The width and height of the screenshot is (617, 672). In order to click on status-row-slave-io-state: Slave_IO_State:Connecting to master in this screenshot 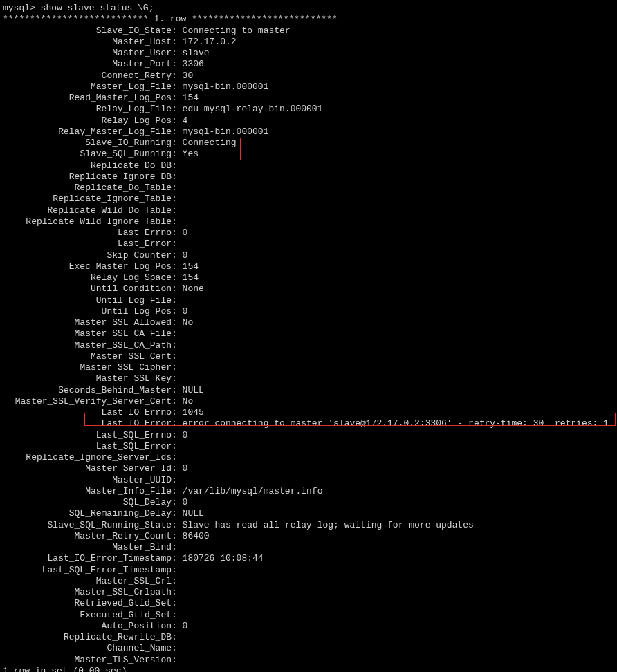, I will do `click(308, 31)`.